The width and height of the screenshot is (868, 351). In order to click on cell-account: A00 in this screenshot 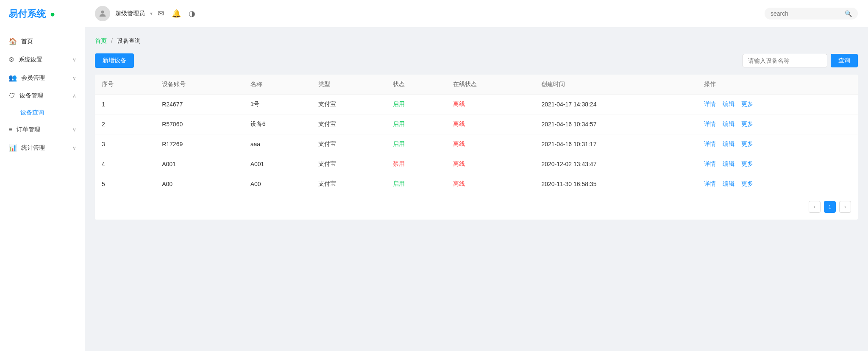, I will do `click(199, 184)`.